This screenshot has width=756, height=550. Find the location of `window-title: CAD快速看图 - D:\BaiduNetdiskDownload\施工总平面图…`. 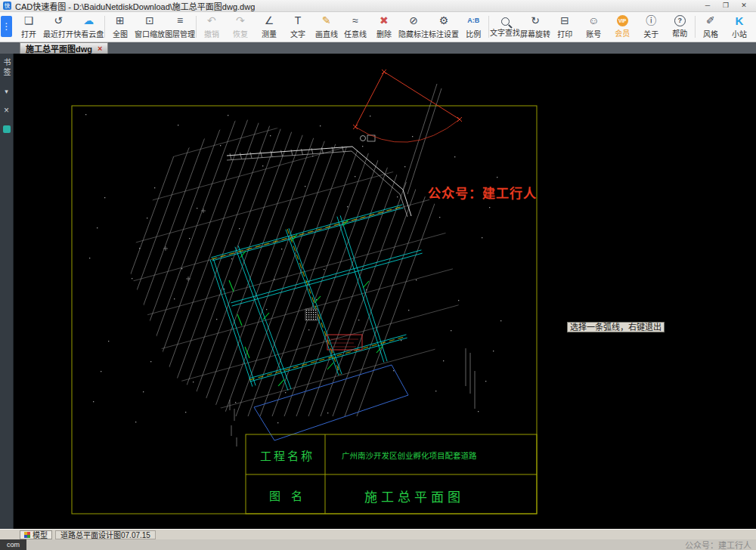

window-title: CAD快速看图 - D:\BaiduNetdiskDownload\施工总平面图… is located at coordinates (135, 6).